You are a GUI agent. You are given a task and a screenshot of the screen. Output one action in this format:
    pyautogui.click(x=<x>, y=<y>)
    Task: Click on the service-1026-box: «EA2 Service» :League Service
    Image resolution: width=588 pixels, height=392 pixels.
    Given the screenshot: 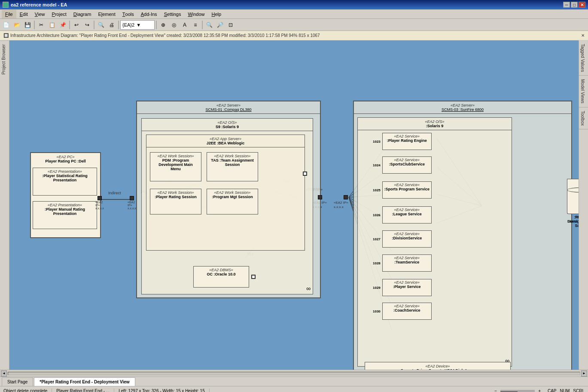 What is the action you would take?
    pyautogui.click(x=407, y=215)
    